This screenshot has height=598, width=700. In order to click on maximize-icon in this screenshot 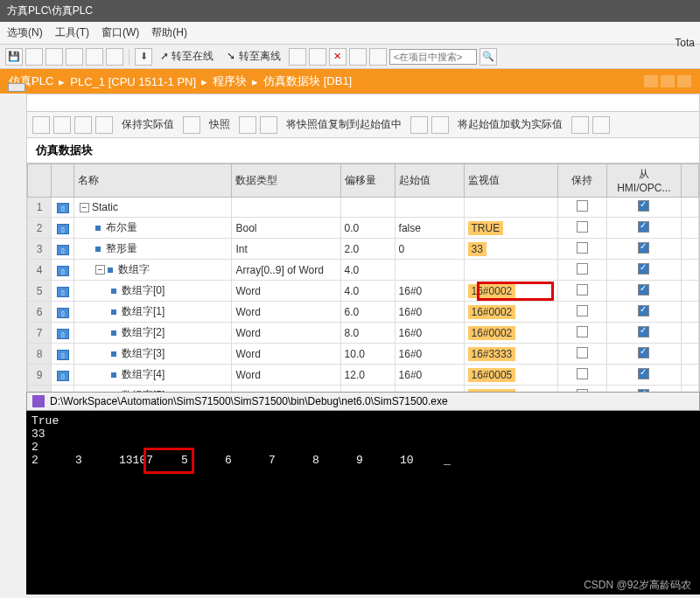, I will do `click(668, 81)`.